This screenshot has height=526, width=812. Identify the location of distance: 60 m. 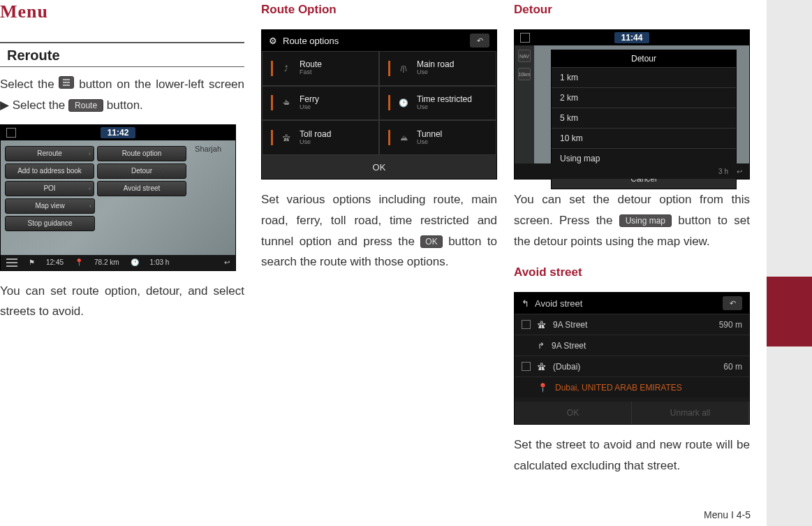
(733, 367).